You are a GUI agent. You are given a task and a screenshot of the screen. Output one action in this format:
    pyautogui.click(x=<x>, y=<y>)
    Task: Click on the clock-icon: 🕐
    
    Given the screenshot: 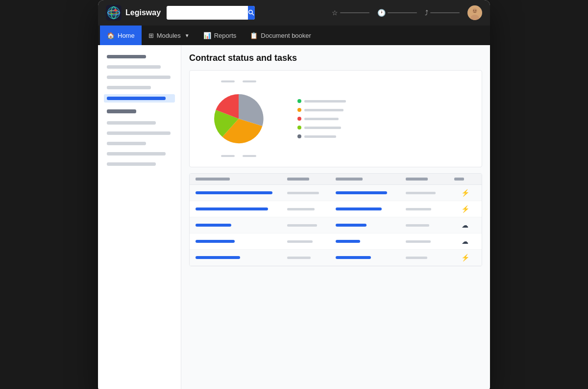 What is the action you would take?
    pyautogui.click(x=381, y=13)
    